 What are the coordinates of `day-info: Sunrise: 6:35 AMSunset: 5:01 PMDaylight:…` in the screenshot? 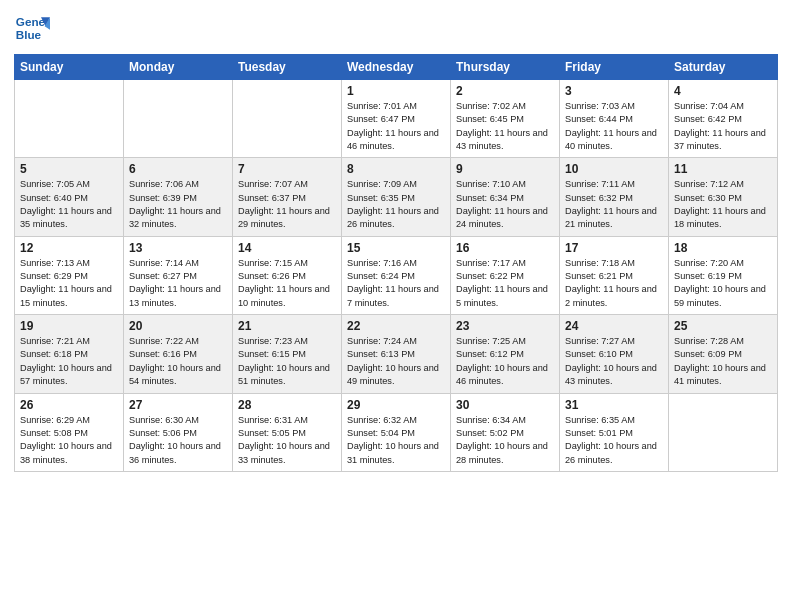 It's located at (614, 440).